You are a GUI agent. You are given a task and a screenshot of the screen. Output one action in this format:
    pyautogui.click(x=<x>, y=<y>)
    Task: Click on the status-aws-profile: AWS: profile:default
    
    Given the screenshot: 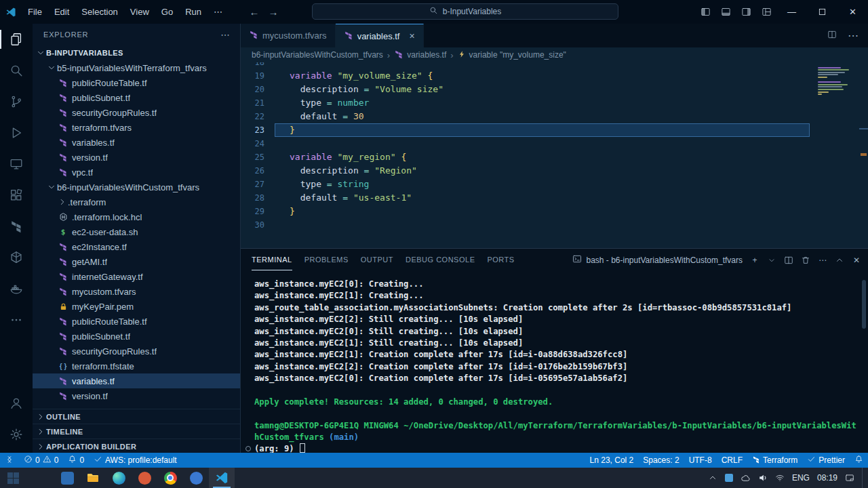 What is the action you would take?
    pyautogui.click(x=136, y=460)
    